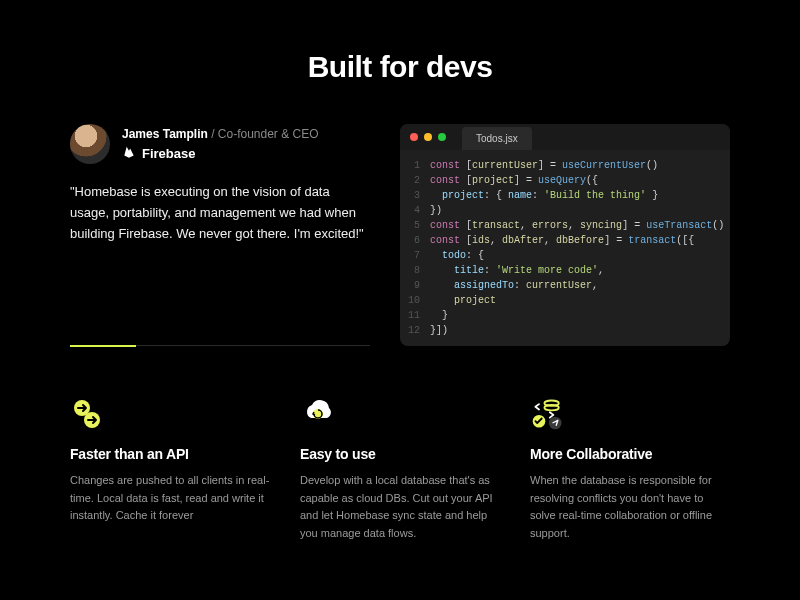 The image size is (800, 600). Describe the element at coordinates (220, 213) in the screenshot. I see `testimonial-quote: "Homebase is executing on the vision of …` at that location.